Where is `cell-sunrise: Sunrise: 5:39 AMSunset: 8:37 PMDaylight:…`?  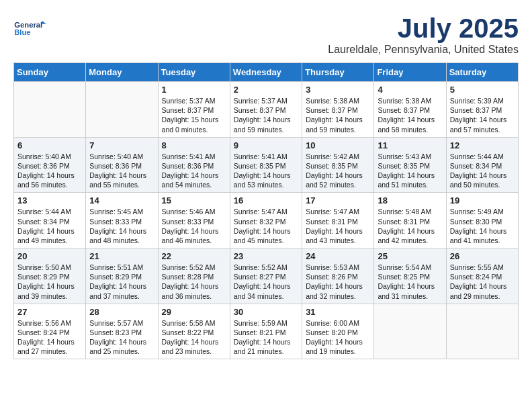 cell-sunrise: Sunrise: 5:39 AMSunset: 8:37 PMDaylight:… is located at coordinates (478, 116).